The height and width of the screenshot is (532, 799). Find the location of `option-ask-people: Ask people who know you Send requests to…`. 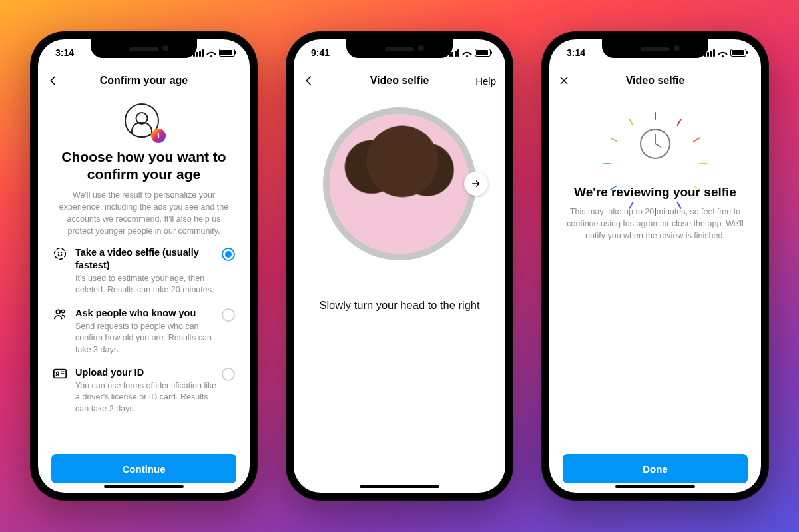

option-ask-people: Ask people who know you Send requests to… is located at coordinates (144, 332).